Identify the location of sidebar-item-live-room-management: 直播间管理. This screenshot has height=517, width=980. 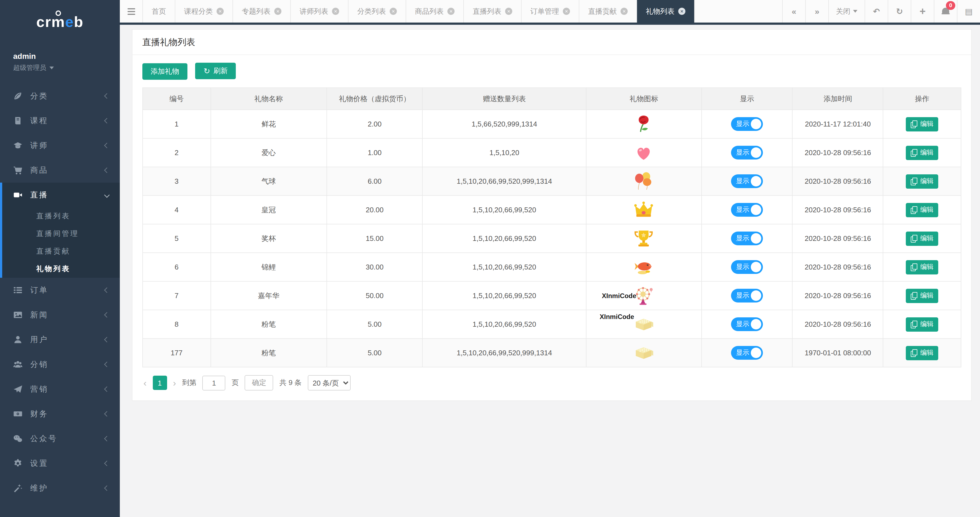
(61, 234).